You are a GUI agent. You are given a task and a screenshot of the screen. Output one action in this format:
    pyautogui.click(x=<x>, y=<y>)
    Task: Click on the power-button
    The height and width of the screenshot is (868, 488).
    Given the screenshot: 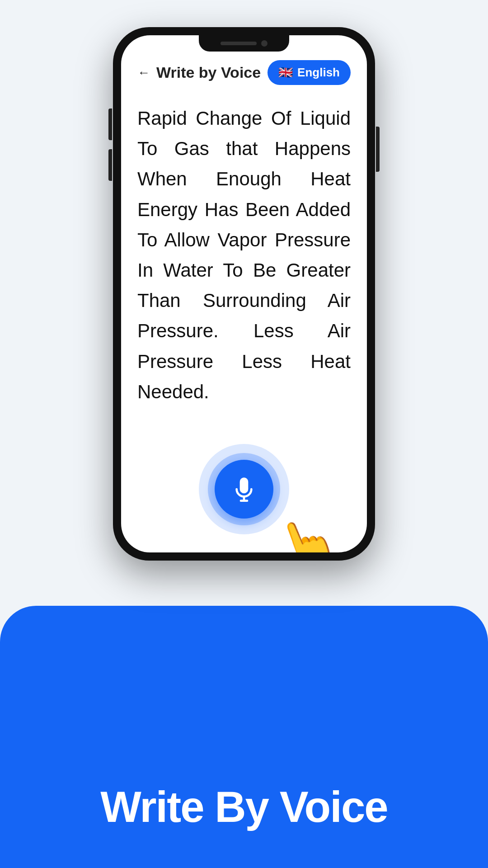 What is the action you would take?
    pyautogui.click(x=378, y=149)
    